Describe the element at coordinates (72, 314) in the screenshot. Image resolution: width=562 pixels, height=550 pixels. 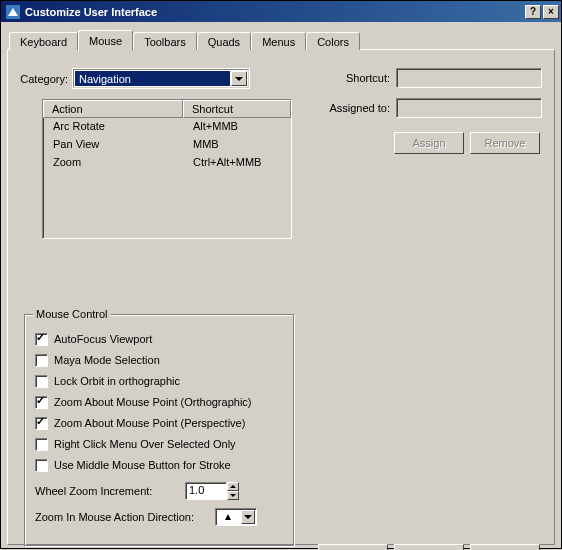
I see `mouse-control-legend: Mouse Control` at that location.